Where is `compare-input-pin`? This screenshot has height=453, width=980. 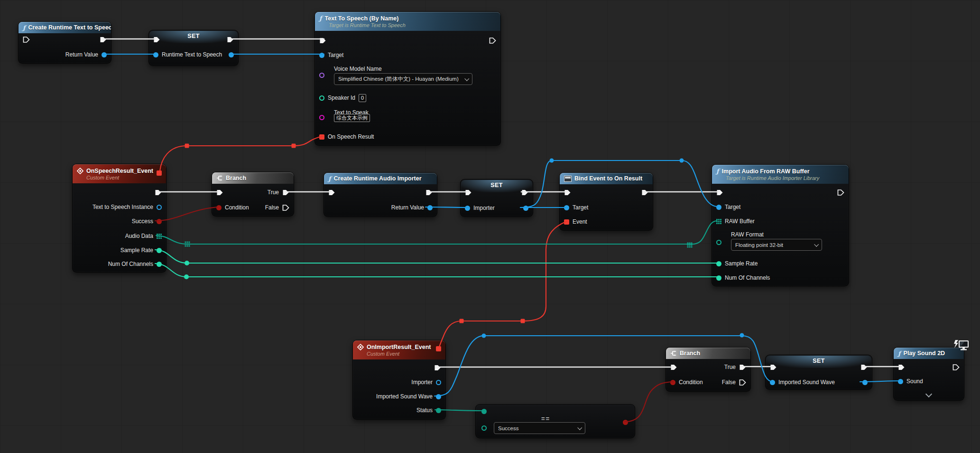 compare-input-pin is located at coordinates (484, 411).